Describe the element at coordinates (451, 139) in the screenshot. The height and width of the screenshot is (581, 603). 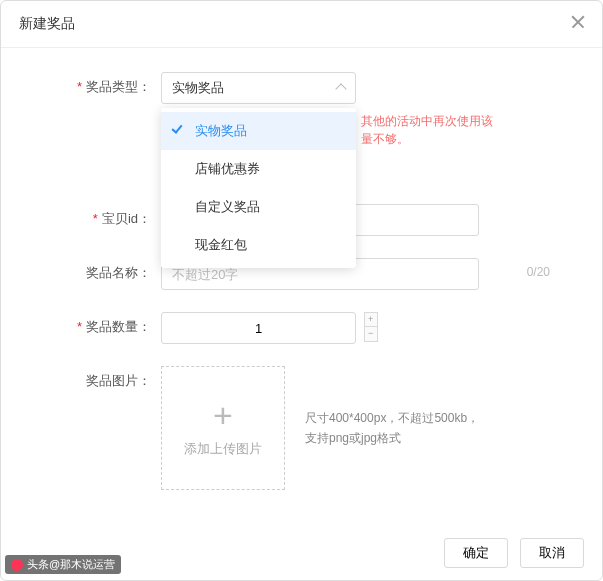
I see `type-hint-line2: 量不够。` at that location.